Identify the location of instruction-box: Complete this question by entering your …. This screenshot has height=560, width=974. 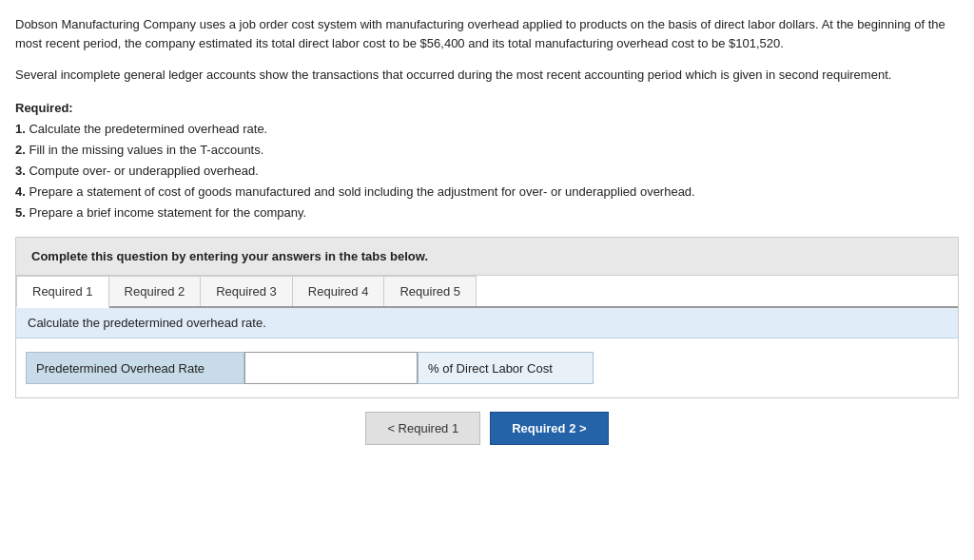
(487, 257).